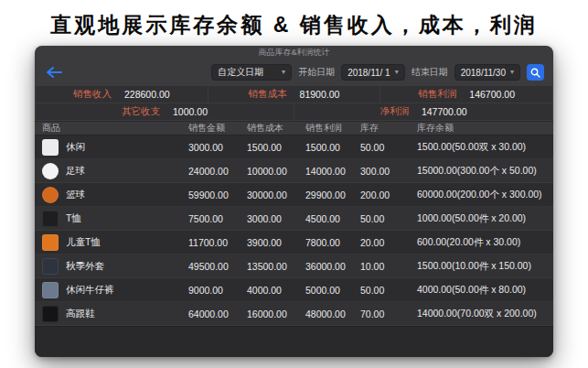  Describe the element at coordinates (294, 103) in the screenshot. I see `summary-panel: 销售收入 228600.00 销售成本 81900.00 销售利润 146700…` at that location.